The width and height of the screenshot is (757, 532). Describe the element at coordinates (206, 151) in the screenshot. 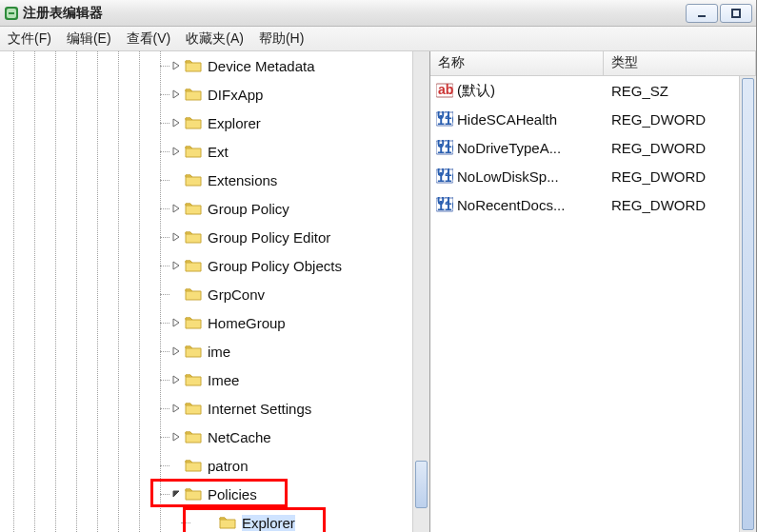

I see `tree-item: Ext` at that location.